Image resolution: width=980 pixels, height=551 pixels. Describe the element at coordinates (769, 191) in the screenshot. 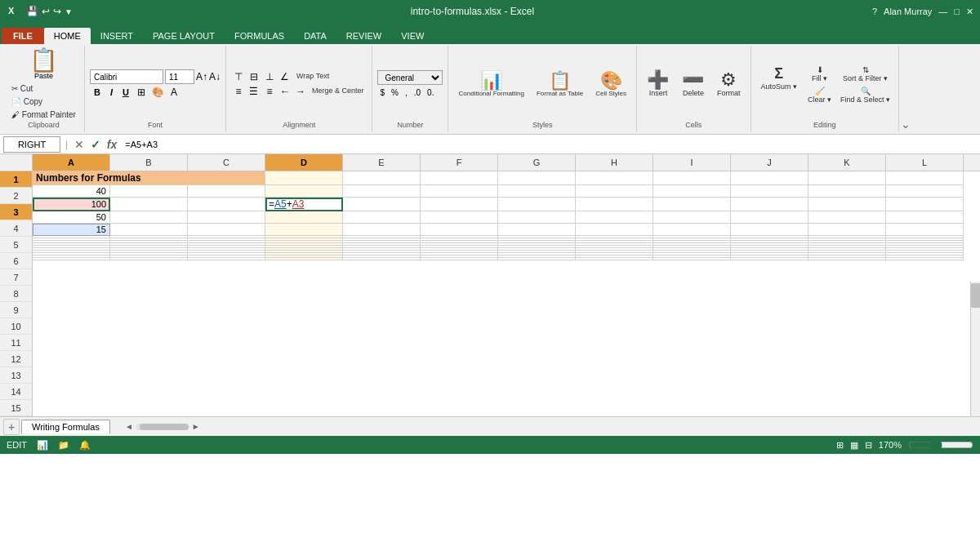

I see `cell-j2` at that location.